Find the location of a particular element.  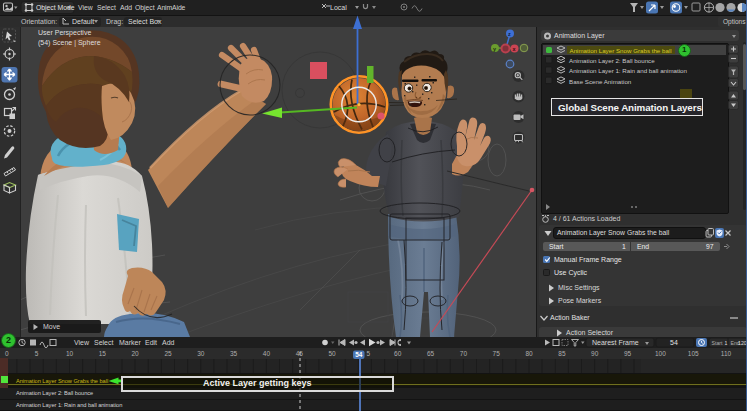

svg-text: 75 is located at coordinates (497, 354).